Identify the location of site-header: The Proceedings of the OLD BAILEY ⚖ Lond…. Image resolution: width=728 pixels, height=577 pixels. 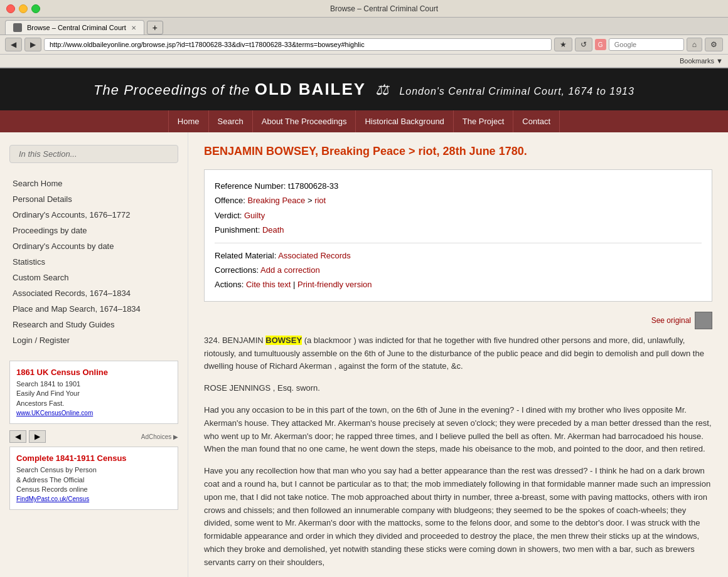
(364, 89).